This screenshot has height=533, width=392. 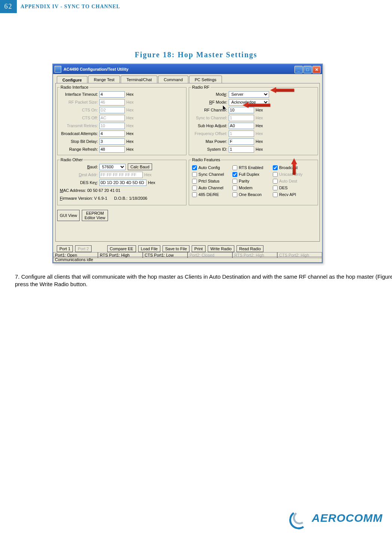 I want to click on gui-view-button: GUI View, so click(x=68, y=215).